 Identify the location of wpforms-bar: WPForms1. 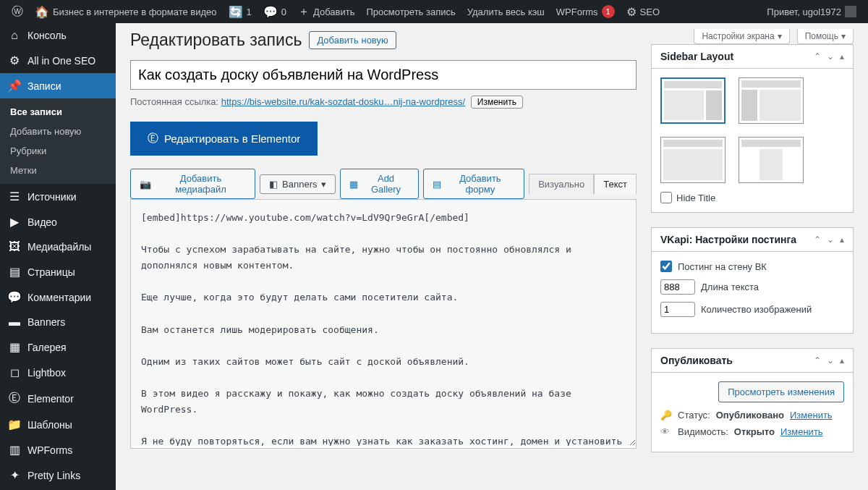
(586, 12).